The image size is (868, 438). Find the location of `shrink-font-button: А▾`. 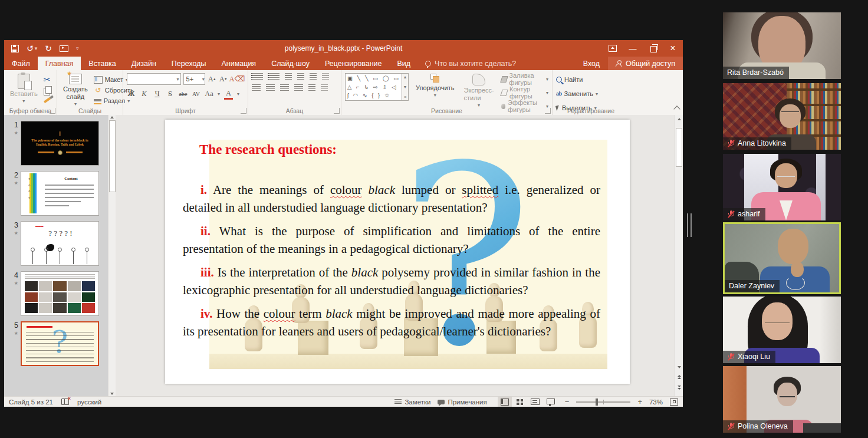

shrink-font-button: А▾ is located at coordinates (223, 79).